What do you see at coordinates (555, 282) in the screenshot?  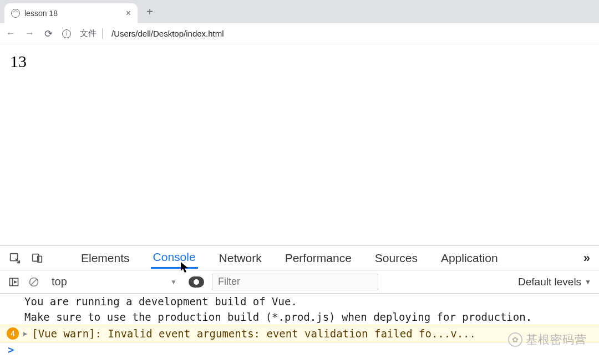 I see `log-levels-selector: Default levels ▼` at bounding box center [555, 282].